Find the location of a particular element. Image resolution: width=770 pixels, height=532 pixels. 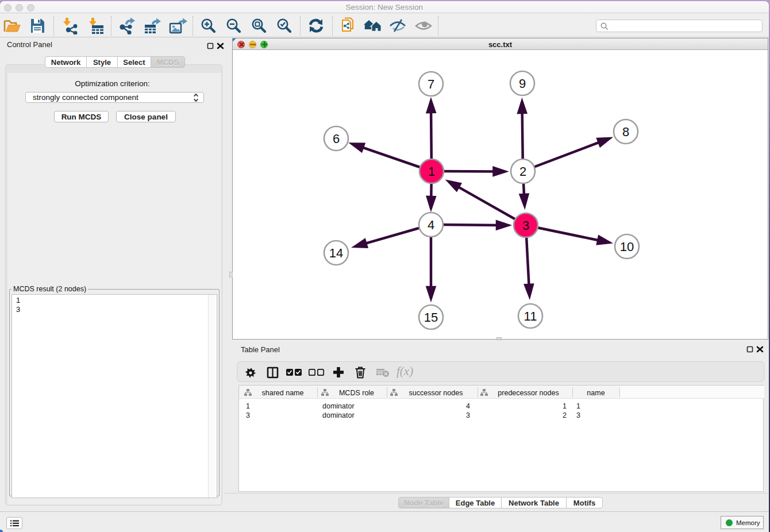

svg-text: 10 is located at coordinates (627, 247).